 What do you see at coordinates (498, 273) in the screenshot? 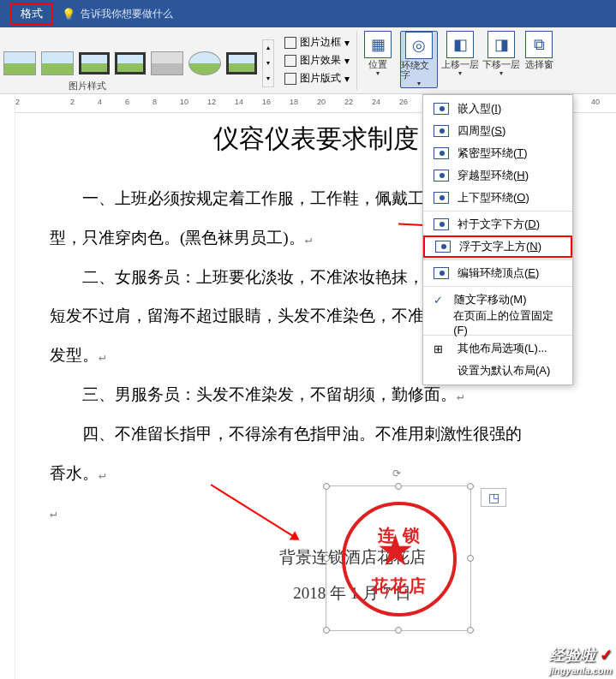
I see `edit-wrap-points: 编辑环绕顶点(E)` at bounding box center [498, 273].